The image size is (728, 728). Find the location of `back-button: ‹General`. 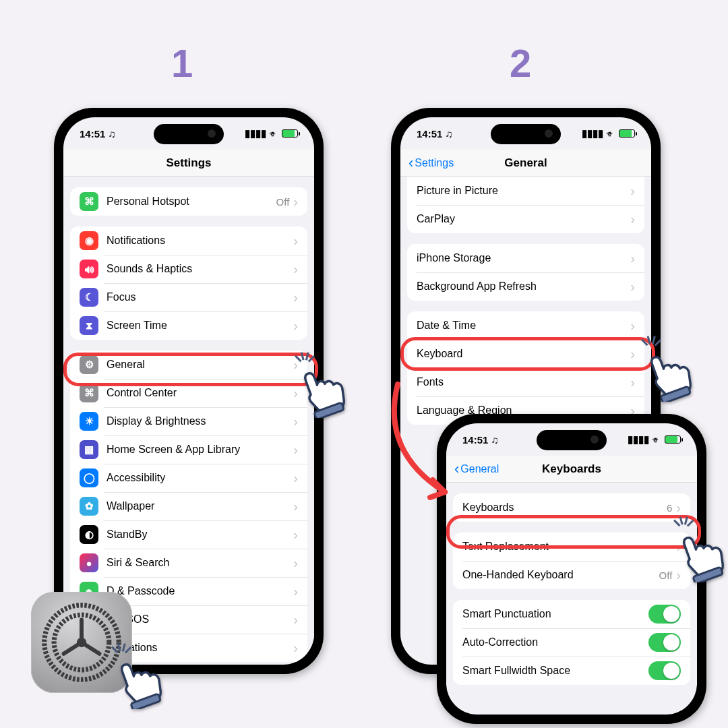

back-button: ‹General is located at coordinates (477, 469).